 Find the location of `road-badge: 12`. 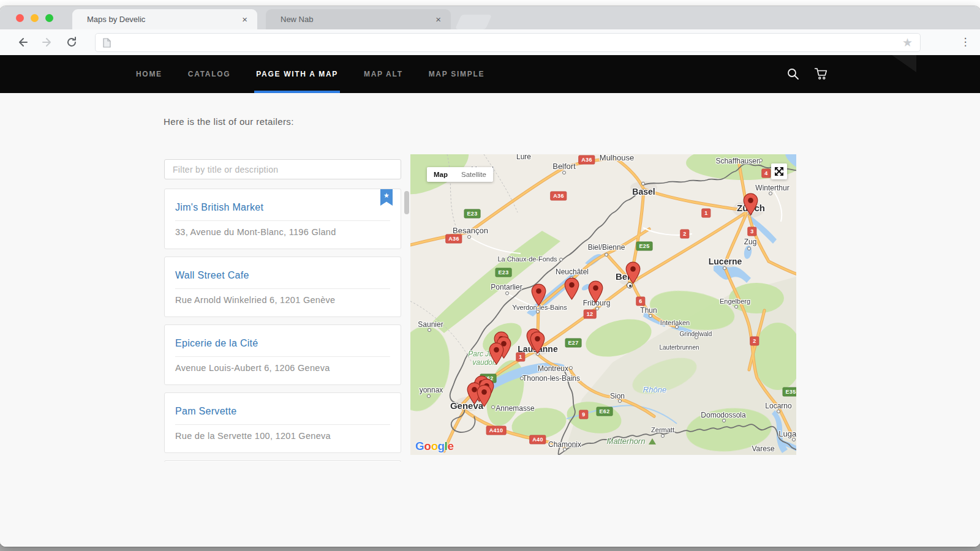

road-badge: 12 is located at coordinates (590, 315).